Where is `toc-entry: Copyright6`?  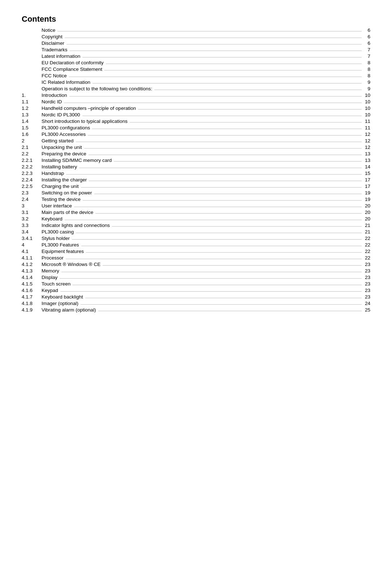
toc-entry: Copyright6 is located at coordinates (196, 37).